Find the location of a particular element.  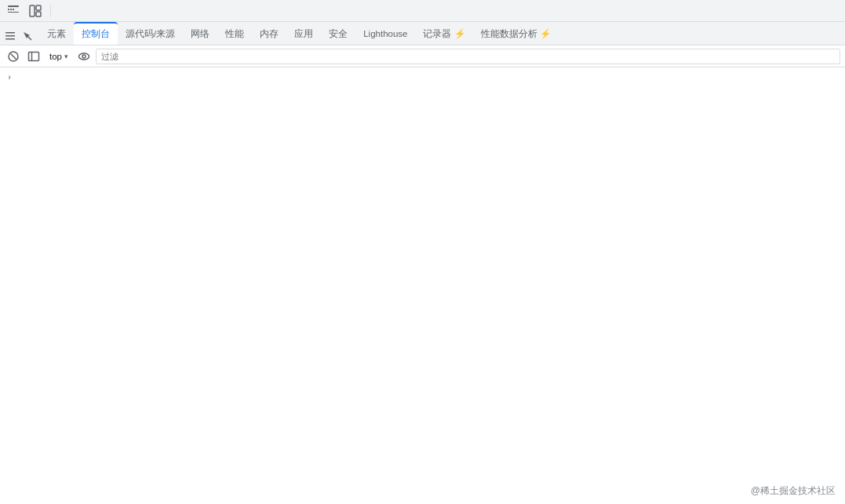

console-toolbar: top ▾ is located at coordinates (422, 56).